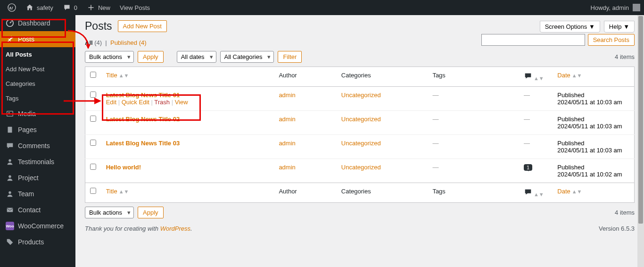 The image size is (644, 267). I want to click on plus-icon, so click(91, 8).